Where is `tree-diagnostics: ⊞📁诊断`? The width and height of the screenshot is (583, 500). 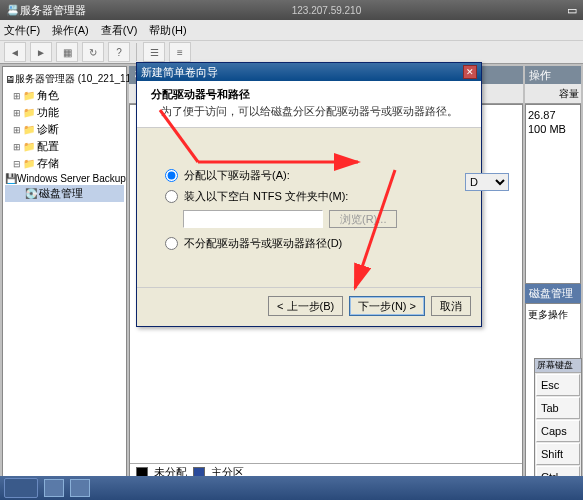 tree-diagnostics: ⊞📁诊断 is located at coordinates (64, 130).